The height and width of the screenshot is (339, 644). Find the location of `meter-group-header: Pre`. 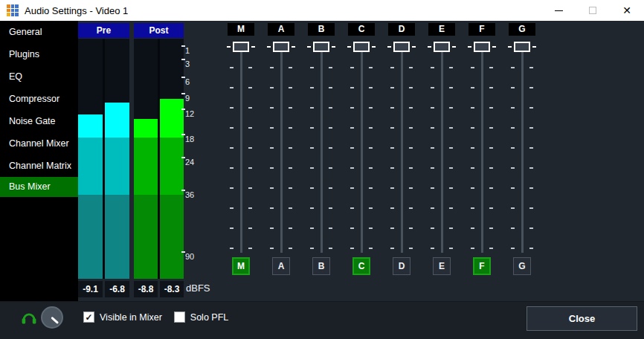

meter-group-header: Pre is located at coordinates (104, 30).